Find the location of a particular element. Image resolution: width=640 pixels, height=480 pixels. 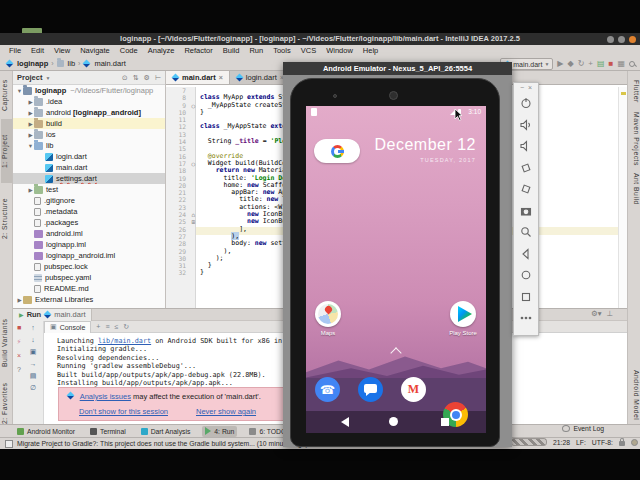

menu-refactor: Refactor is located at coordinates (198, 51).